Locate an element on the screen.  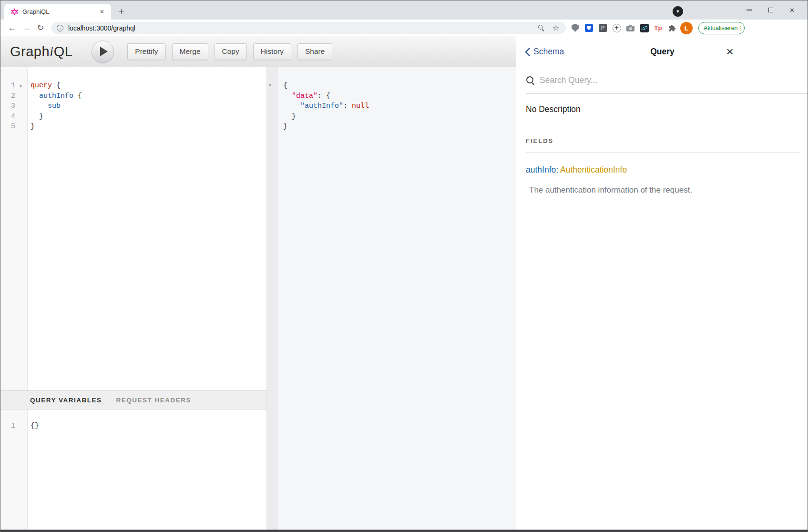
camera-extension-icon is located at coordinates (630, 28).